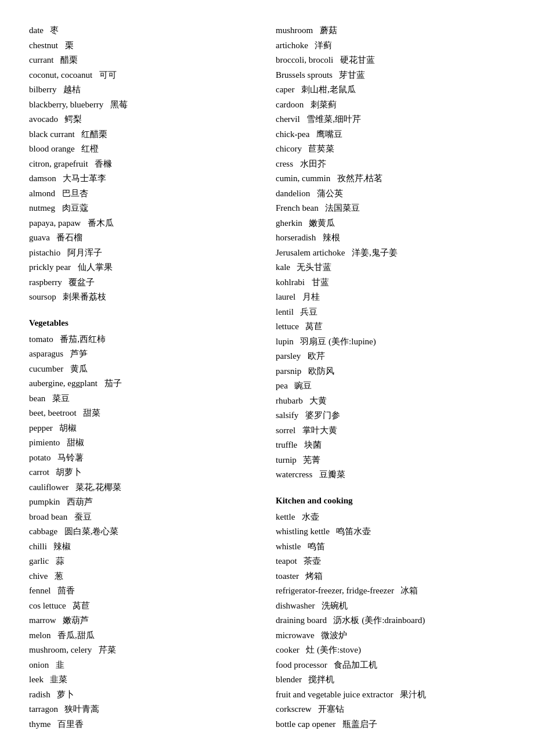 The height and width of the screenshot is (756, 534). What do you see at coordinates (411, 694) in the screenshot?
I see `chinese-term: 果汁机` at bounding box center [411, 694].